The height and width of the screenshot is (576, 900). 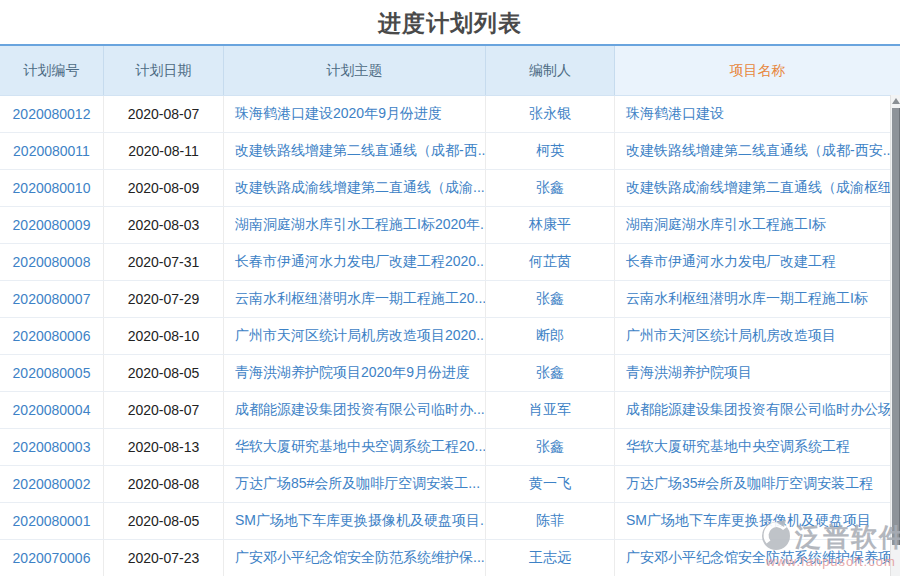 I want to click on plan-id-link: 2020080008, so click(x=52, y=262).